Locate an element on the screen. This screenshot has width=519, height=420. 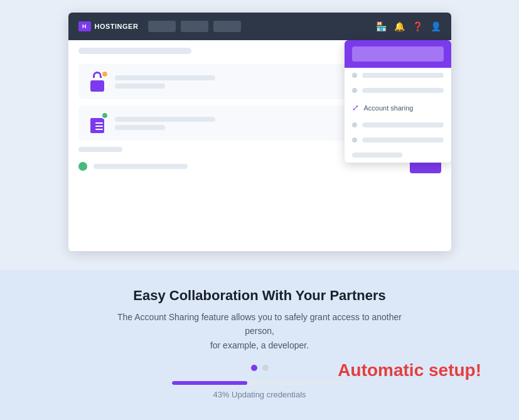
auto-setup-text: Automatic setup! is located at coordinates (409, 370).